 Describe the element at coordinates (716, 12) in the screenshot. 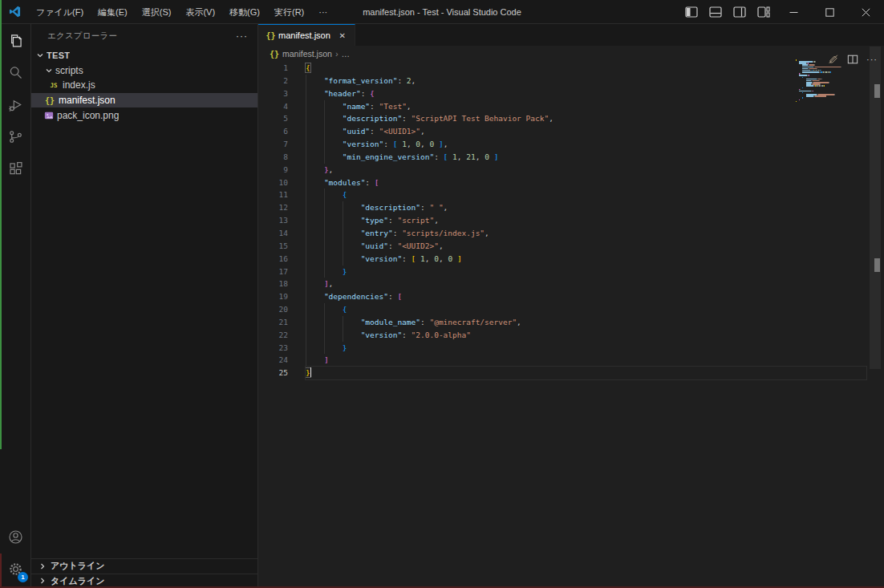

I see `toggle-panel-button` at that location.